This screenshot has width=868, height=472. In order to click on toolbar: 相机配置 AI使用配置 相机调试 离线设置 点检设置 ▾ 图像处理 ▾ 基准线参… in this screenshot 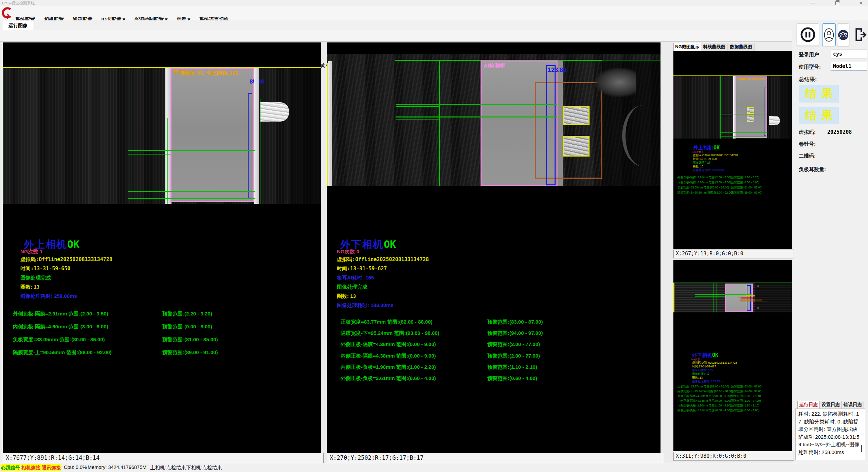, I will do `click(434, 36)`.